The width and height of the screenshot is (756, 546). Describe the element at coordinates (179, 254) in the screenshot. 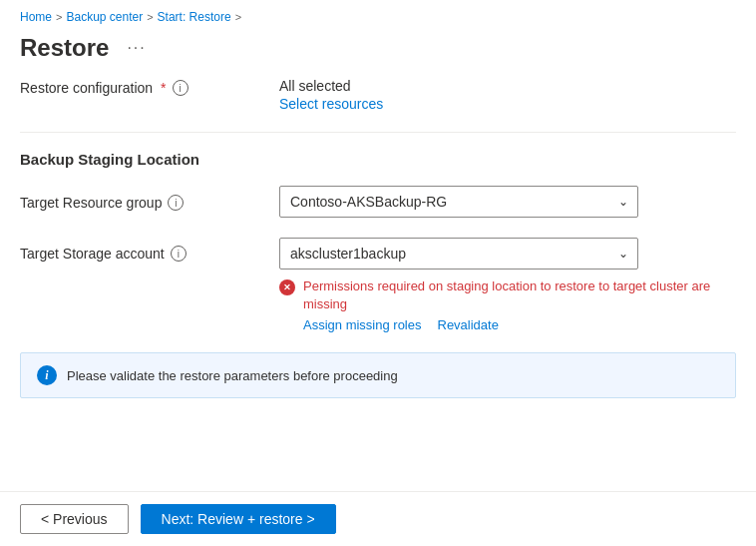

I see `target-storage-info-icon: i` at that location.